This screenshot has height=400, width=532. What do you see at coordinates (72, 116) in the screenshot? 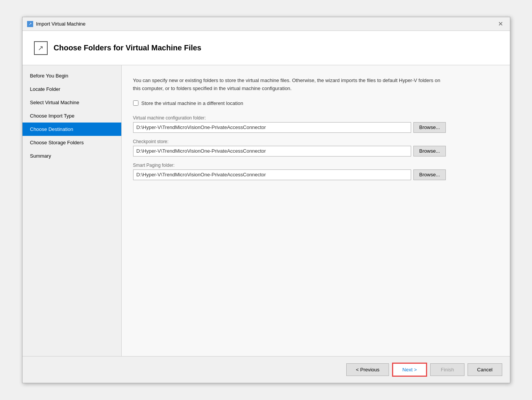
I see `sidebar-item-choose-import-type: Choose Import Type` at bounding box center [72, 116].